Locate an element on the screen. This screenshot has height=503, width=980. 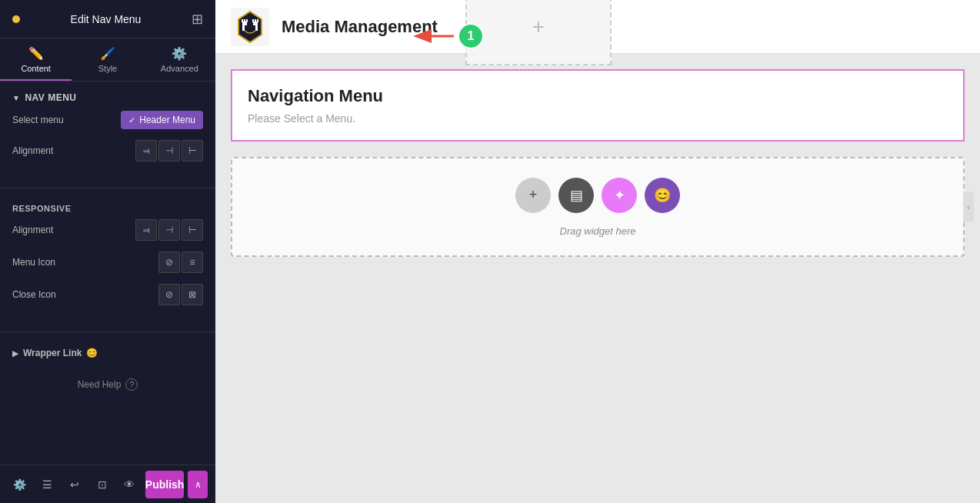
settings-icon-btn: ⚙️ is located at coordinates (20, 485).